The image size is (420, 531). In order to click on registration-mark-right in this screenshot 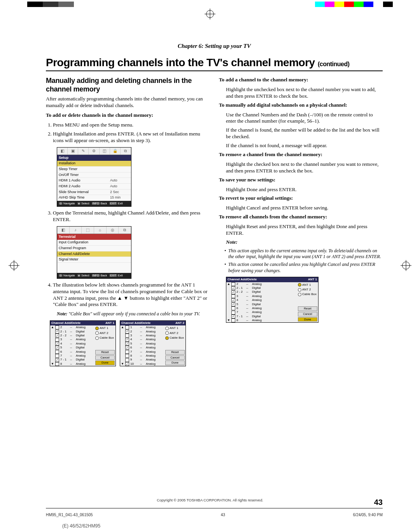, I will do `click(406, 266)`.